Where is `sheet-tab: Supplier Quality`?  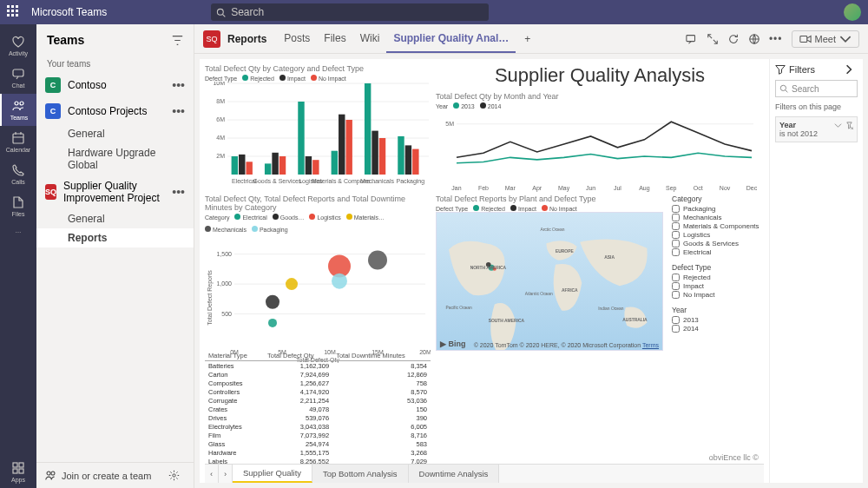
sheet-tab: Supplier Quality is located at coordinates (273, 474).